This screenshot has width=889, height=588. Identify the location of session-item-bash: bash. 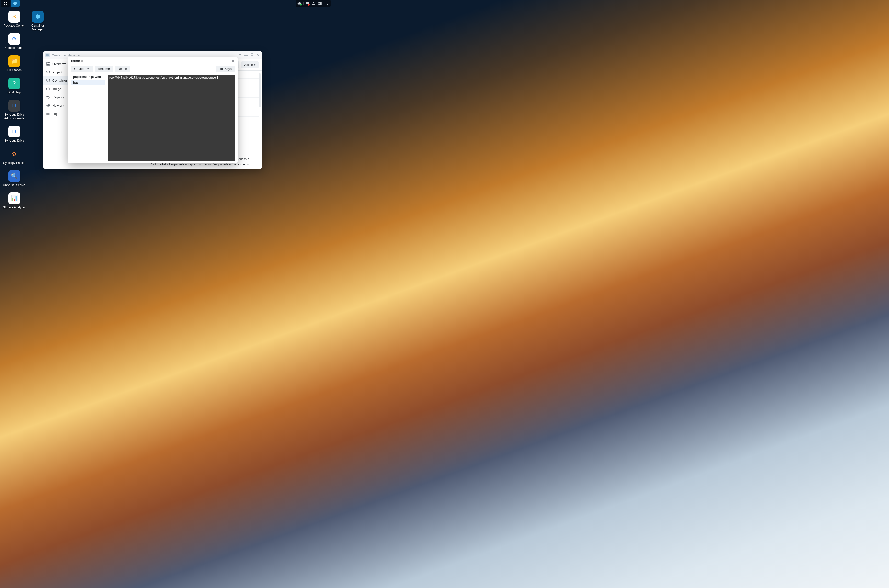
(88, 82).